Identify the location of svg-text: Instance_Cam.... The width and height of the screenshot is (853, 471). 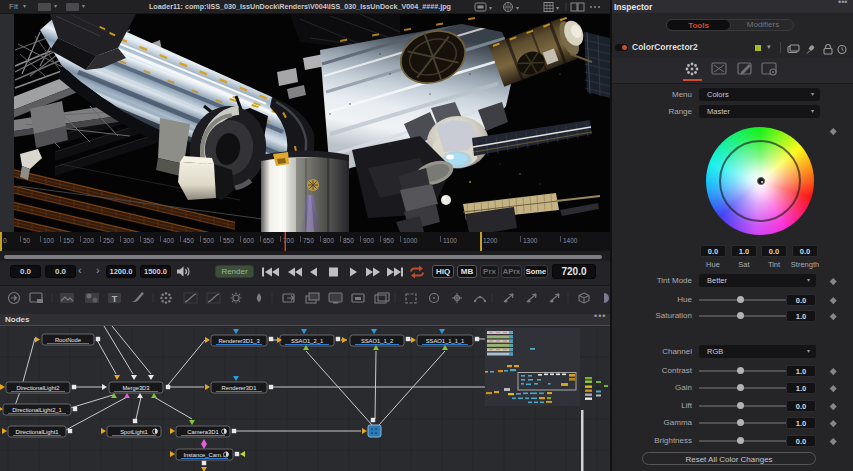
(204, 455).